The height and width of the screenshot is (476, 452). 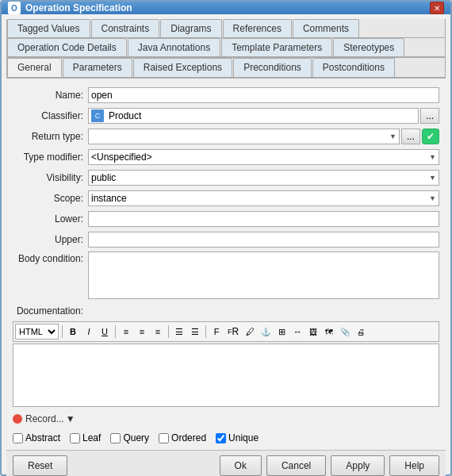 What do you see at coordinates (244, 136) in the screenshot?
I see `return-type-select` at bounding box center [244, 136].